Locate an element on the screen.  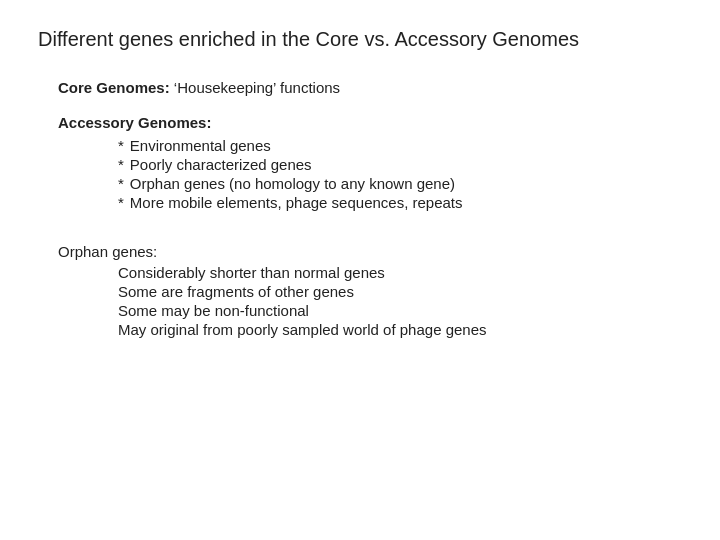
core-genomes-section: Core Genomes: ‘Housekeeping’ functions is located at coordinates (370, 88).